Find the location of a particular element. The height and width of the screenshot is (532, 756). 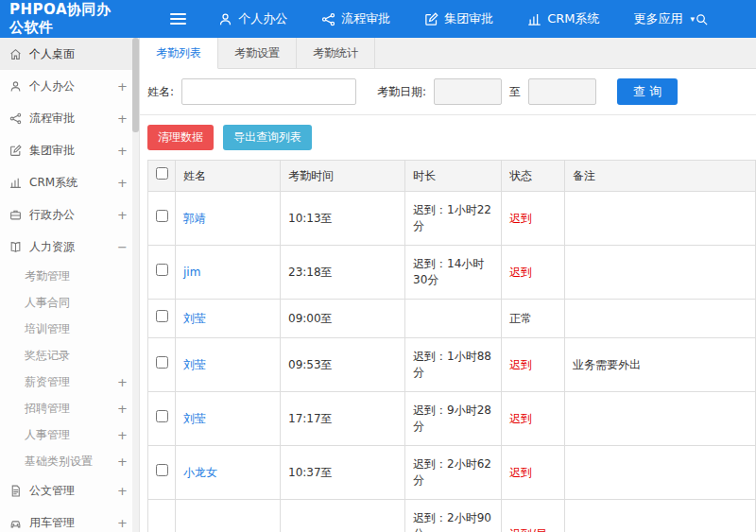

nav-group-approval: 集团审批 is located at coordinates (459, 19).